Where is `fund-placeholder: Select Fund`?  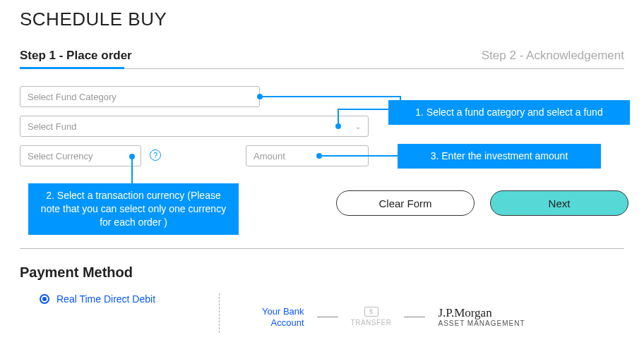
fund-placeholder: Select Fund is located at coordinates (52, 127).